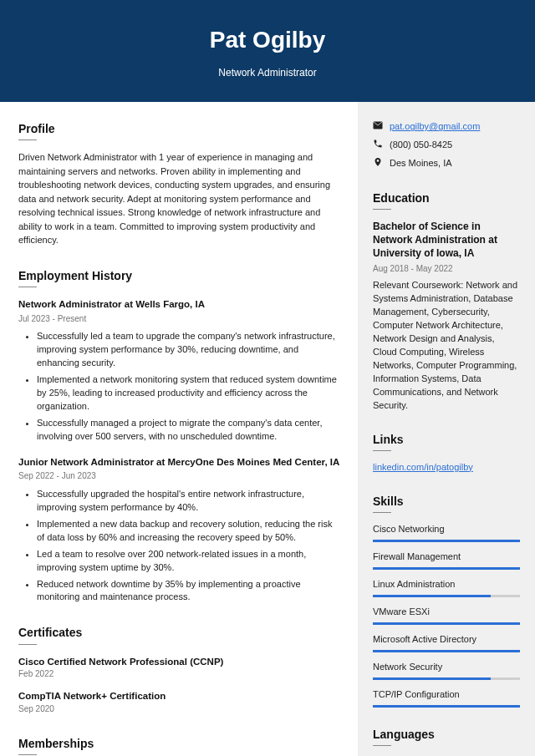  I want to click on job-dates: Sep 2022 - Jun 2023, so click(180, 476).